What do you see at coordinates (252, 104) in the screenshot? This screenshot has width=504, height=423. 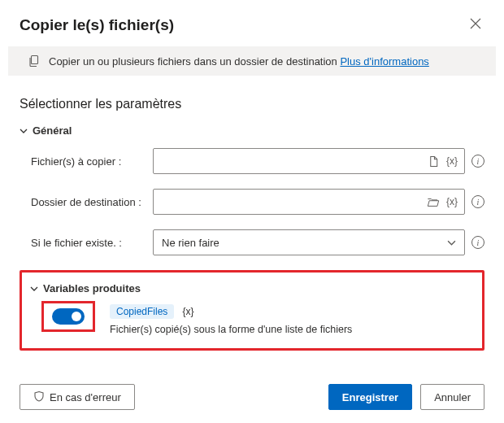 I see `section-title: Sélectionner les paramètres` at bounding box center [252, 104].